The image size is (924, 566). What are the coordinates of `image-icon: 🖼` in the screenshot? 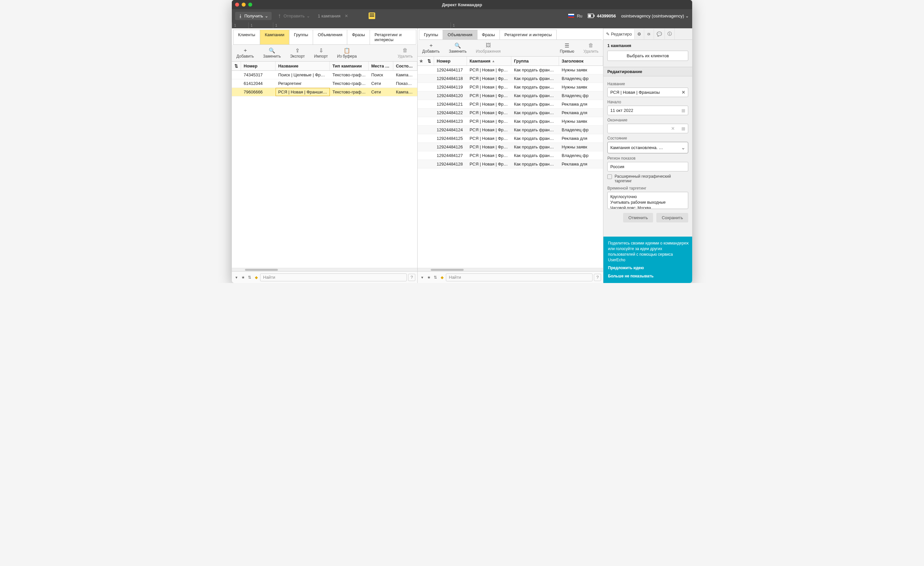 It's located at (488, 45).